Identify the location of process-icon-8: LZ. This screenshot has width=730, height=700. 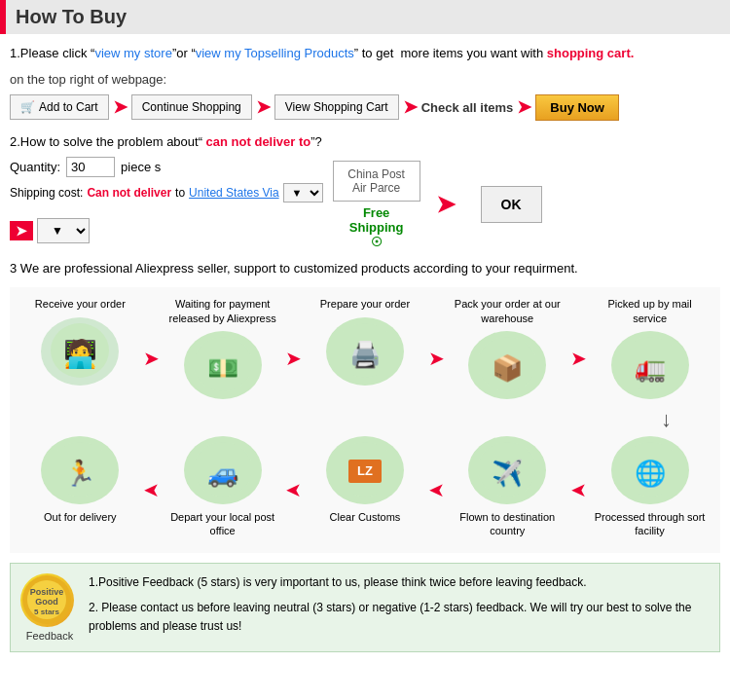
(365, 470).